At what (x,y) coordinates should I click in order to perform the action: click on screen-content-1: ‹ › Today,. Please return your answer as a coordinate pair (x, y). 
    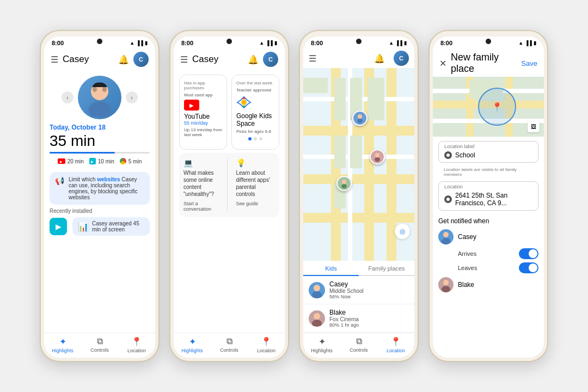
    Looking at the image, I should click on (100, 201).